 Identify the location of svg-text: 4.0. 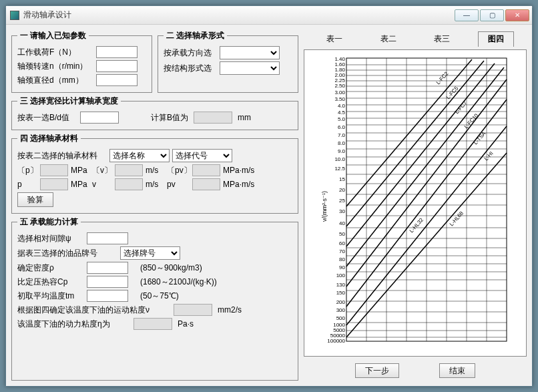
(342, 106).